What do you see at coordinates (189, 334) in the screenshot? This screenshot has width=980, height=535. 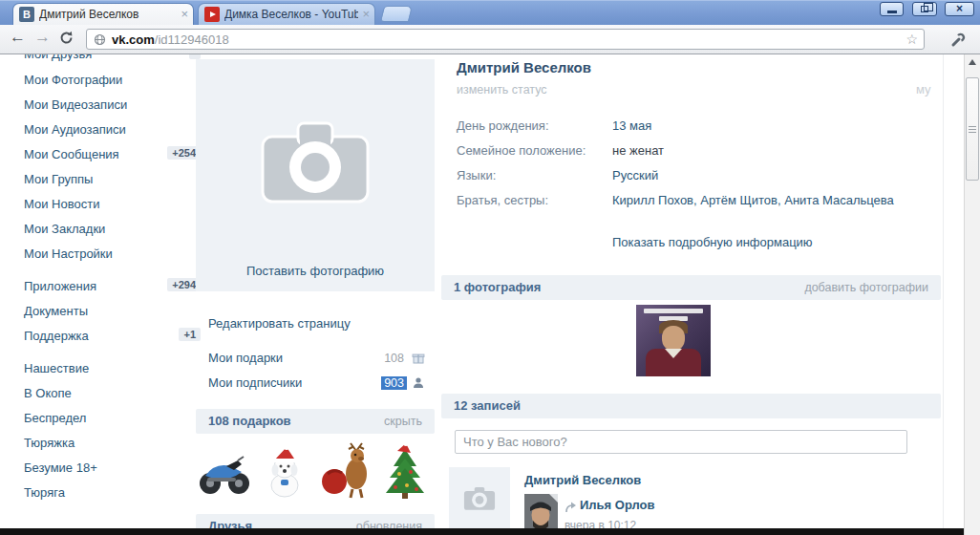 I see `sidebar-badge: +1` at bounding box center [189, 334].